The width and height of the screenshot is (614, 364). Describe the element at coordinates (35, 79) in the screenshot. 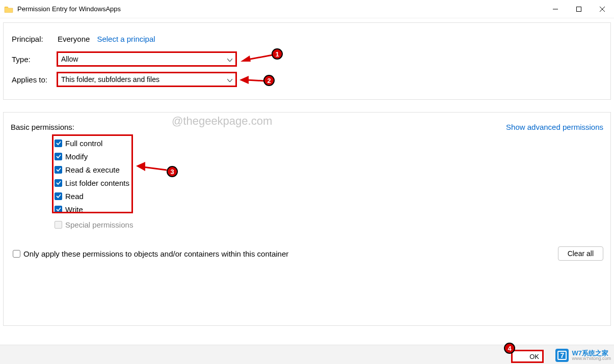

I see `applies-label: Applies to:` at that location.